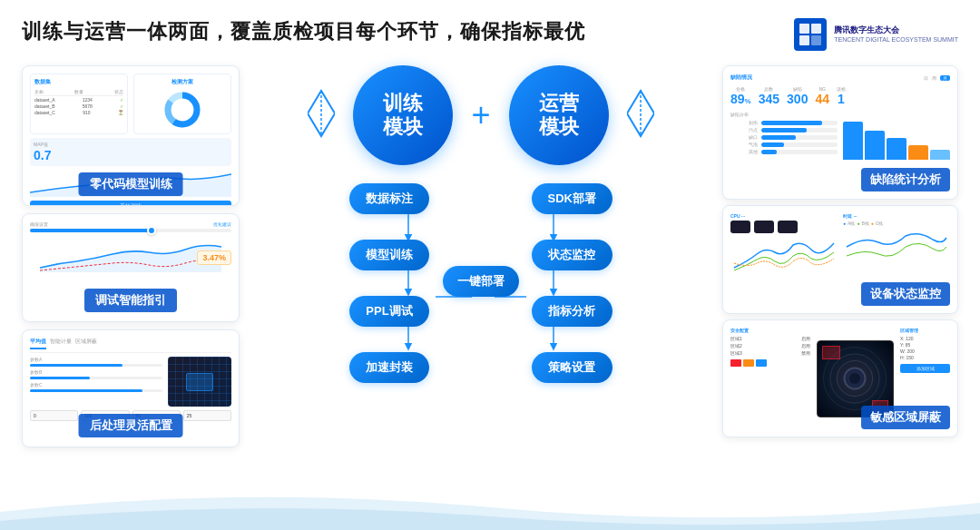 Image resolution: width=980 pixels, height=530 pixels. What do you see at coordinates (906, 294) in the screenshot?
I see `right-card2-label: 设备状态监控` at bounding box center [906, 294].